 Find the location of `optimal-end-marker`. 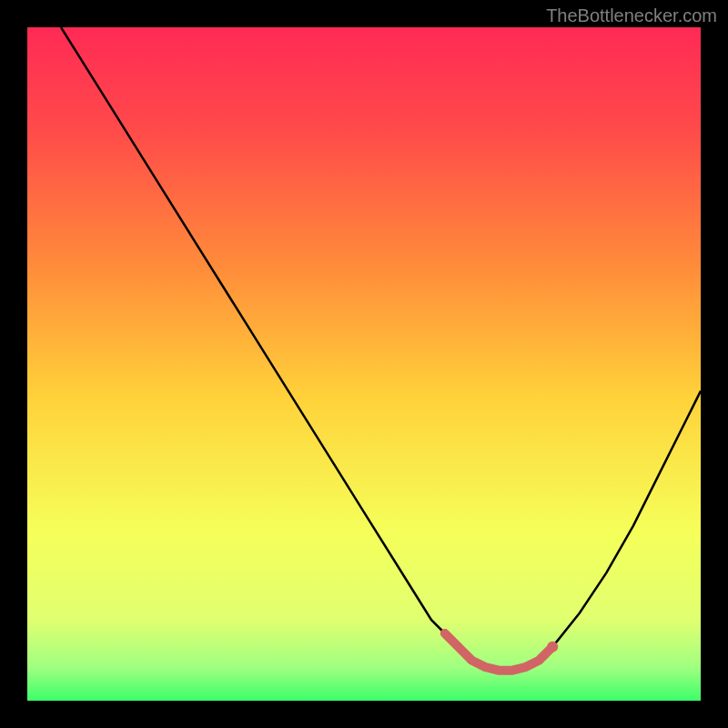

optimal-end-marker is located at coordinates (552, 647).